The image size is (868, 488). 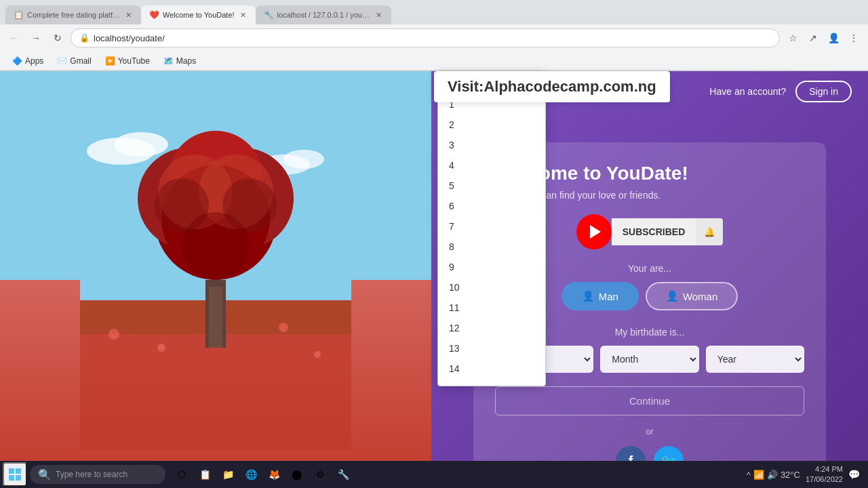 What do you see at coordinates (28, 61) in the screenshot?
I see `bookmark-apps: 🔷 Apps` at bounding box center [28, 61].